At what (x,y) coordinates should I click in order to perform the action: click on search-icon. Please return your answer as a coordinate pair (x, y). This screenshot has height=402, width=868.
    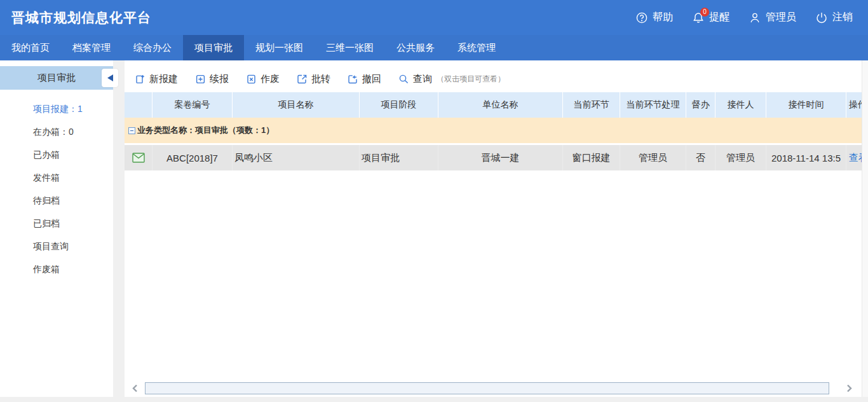
    Looking at the image, I should click on (404, 79).